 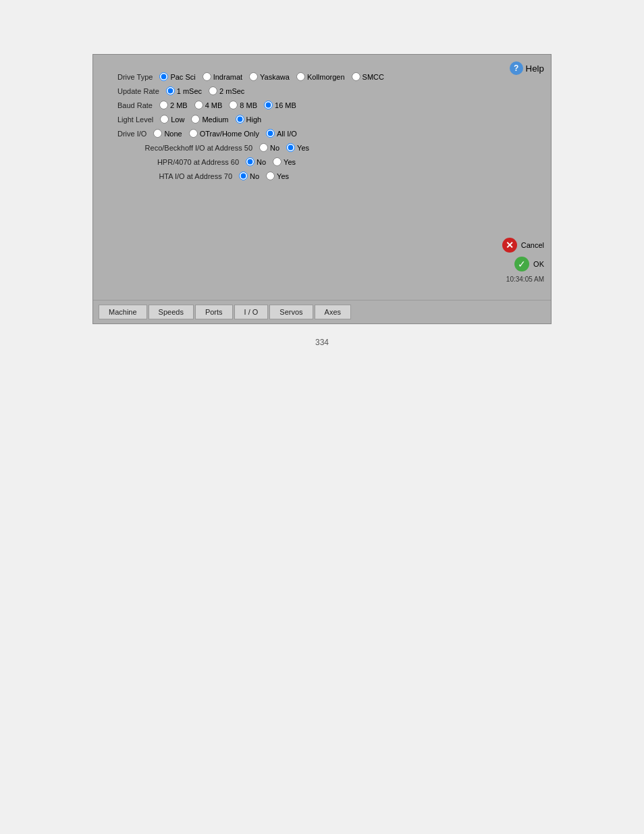 I want to click on light-level-group: Low Medium High, so click(x=211, y=119).